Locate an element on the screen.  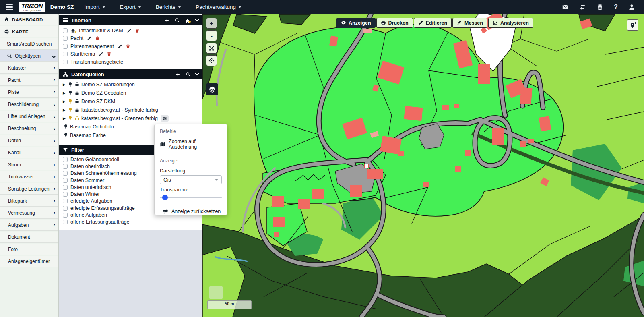
zoom-in-button: + is located at coordinates (212, 23).